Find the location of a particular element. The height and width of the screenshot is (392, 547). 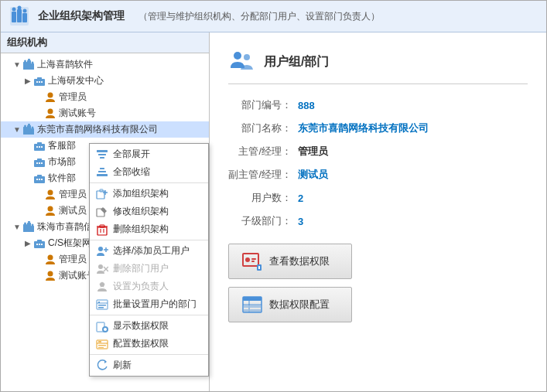

cm-select-user: 选择/添加员工用户 is located at coordinates (149, 251).